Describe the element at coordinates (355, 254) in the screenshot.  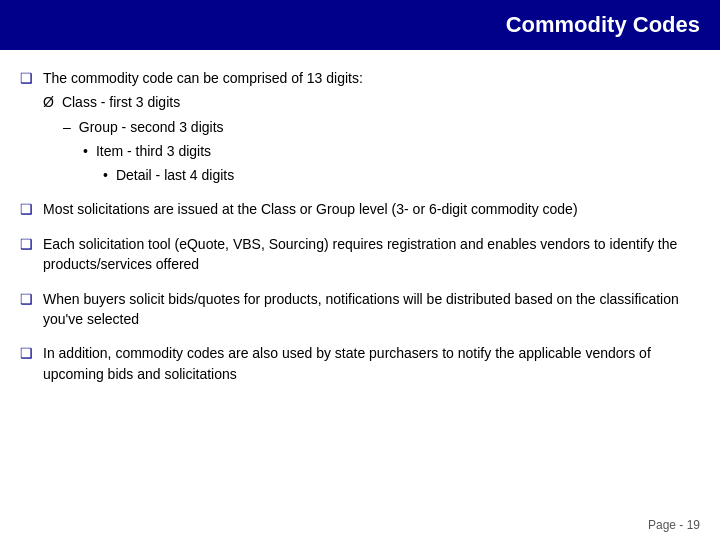
I see `bullet-item-3: ❑ Each solicitation tool (eQuote, VBS, S…` at that location.